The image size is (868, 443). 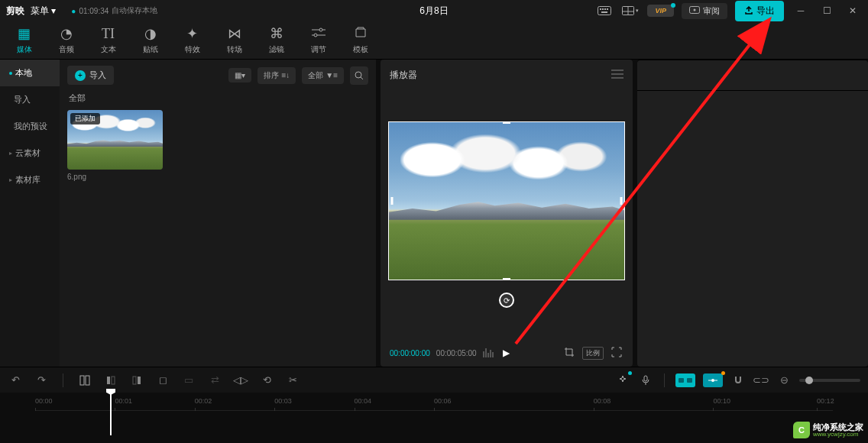 I want to click on close-button: ✕, so click(x=853, y=11).